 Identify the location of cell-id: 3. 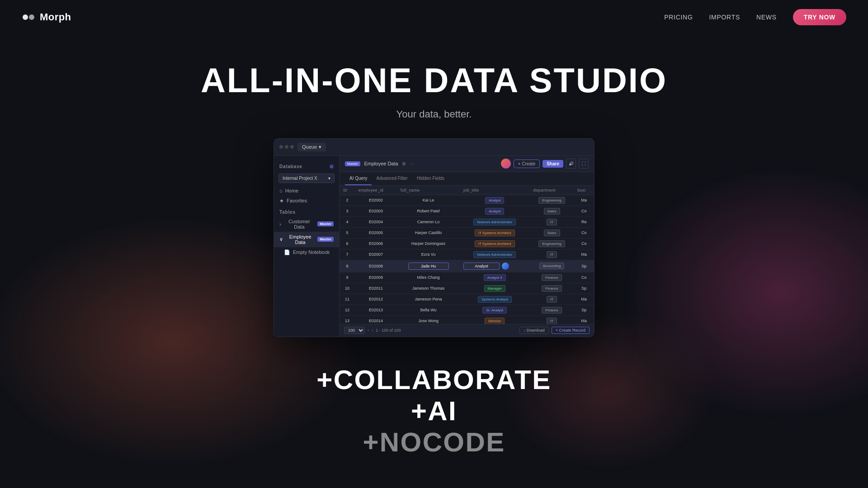
(347, 211).